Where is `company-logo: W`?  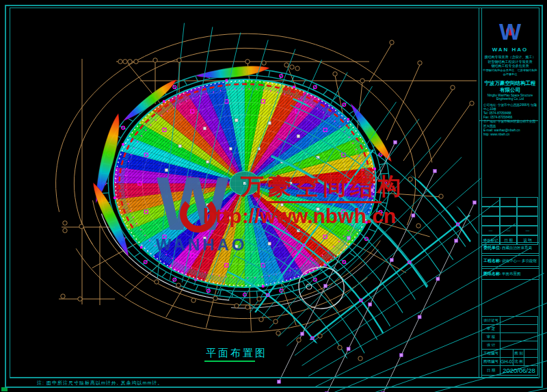 company-logo: W is located at coordinates (510, 31).